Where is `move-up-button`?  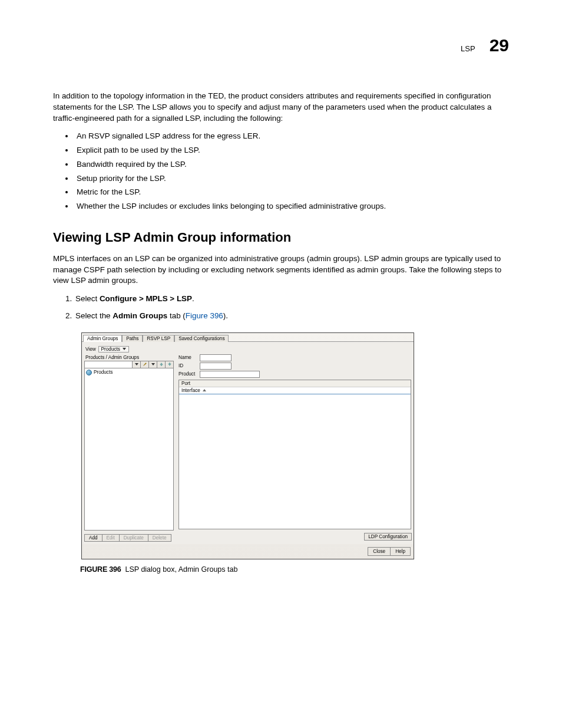 move-up-button is located at coordinates (161, 364).